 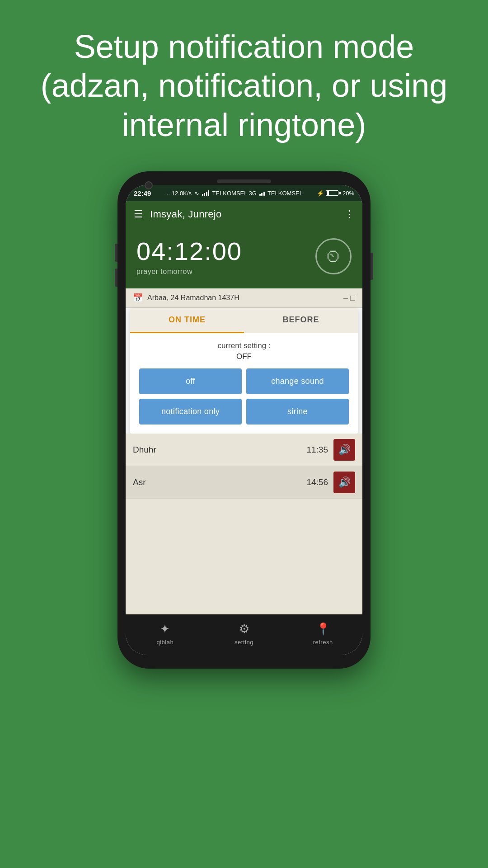 What do you see at coordinates (244, 635) in the screenshot?
I see `bottom-nav: ✦ qiblah ⚙ setting 📍 refresh` at bounding box center [244, 635].